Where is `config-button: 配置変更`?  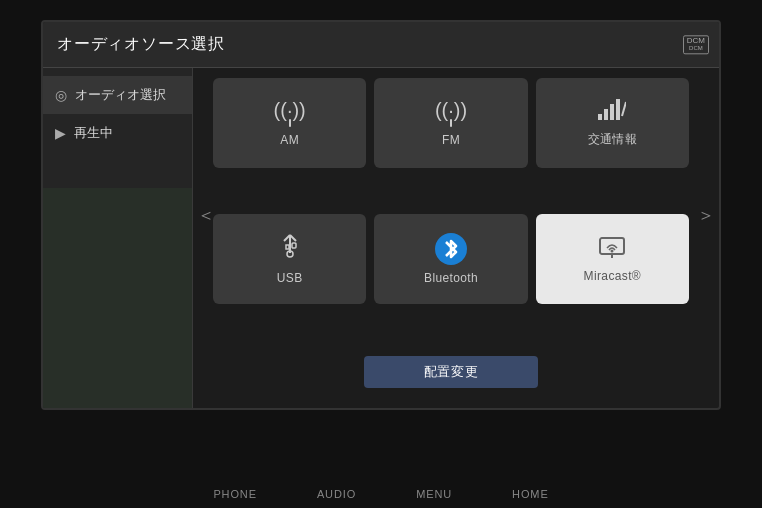
config-button: 配置変更 is located at coordinates (452, 372).